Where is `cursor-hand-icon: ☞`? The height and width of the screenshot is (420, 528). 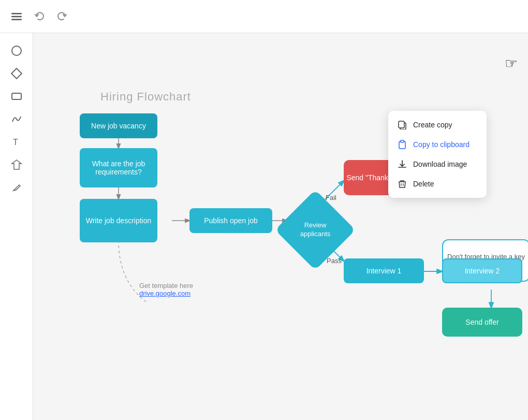
cursor-hand-icon: ☞ is located at coordinates (511, 63).